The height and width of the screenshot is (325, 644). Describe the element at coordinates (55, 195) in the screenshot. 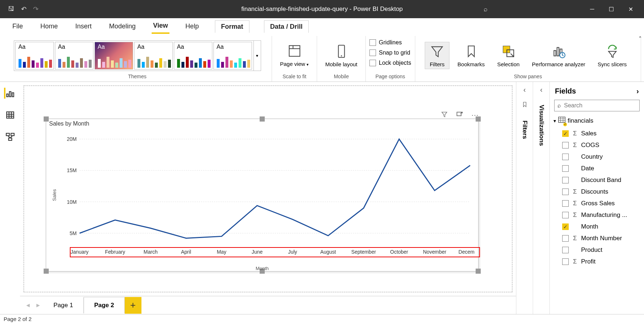

I see `y-axis-label: Sales` at that location.